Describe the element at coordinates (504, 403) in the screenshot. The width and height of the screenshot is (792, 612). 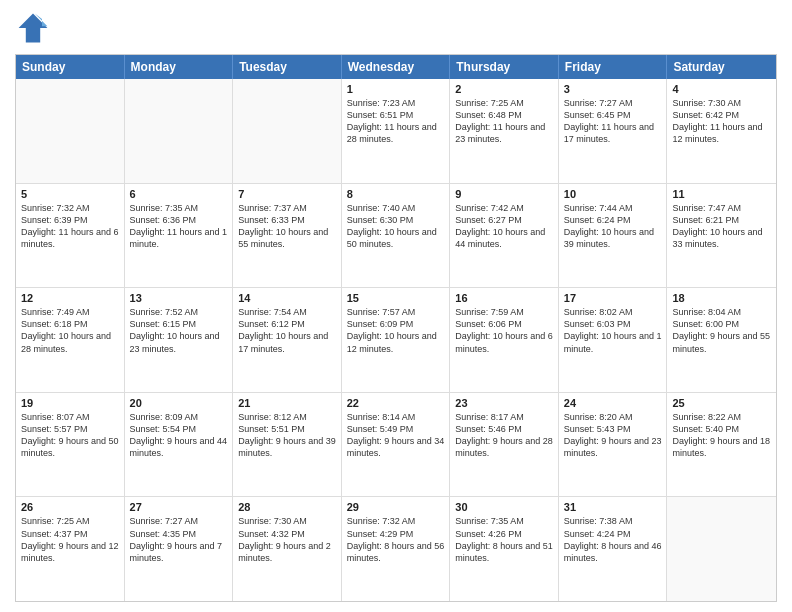
I see `day-number: 23` at that location.